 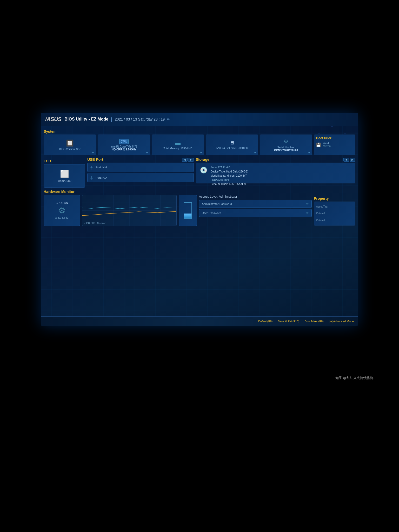 What do you see at coordinates (188, 159) in the screenshot?
I see `usb-nav-arrows: ◀ ▶` at bounding box center [188, 159].